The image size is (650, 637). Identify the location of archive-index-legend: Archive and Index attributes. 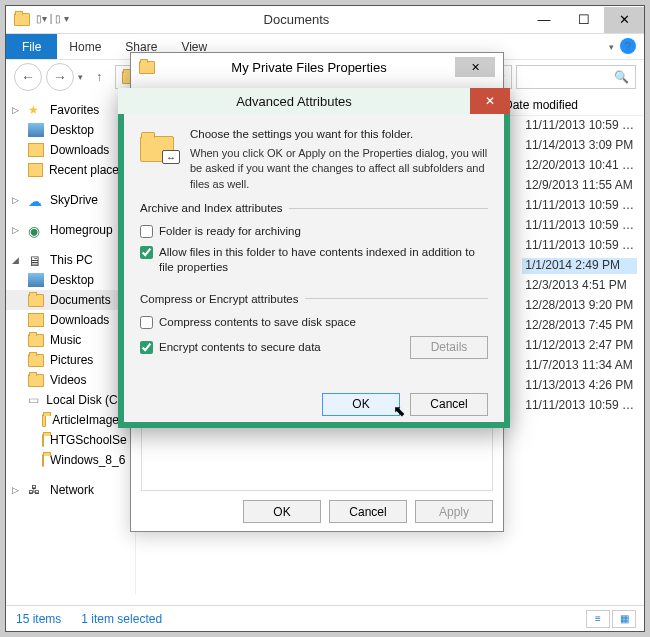
(214, 208).